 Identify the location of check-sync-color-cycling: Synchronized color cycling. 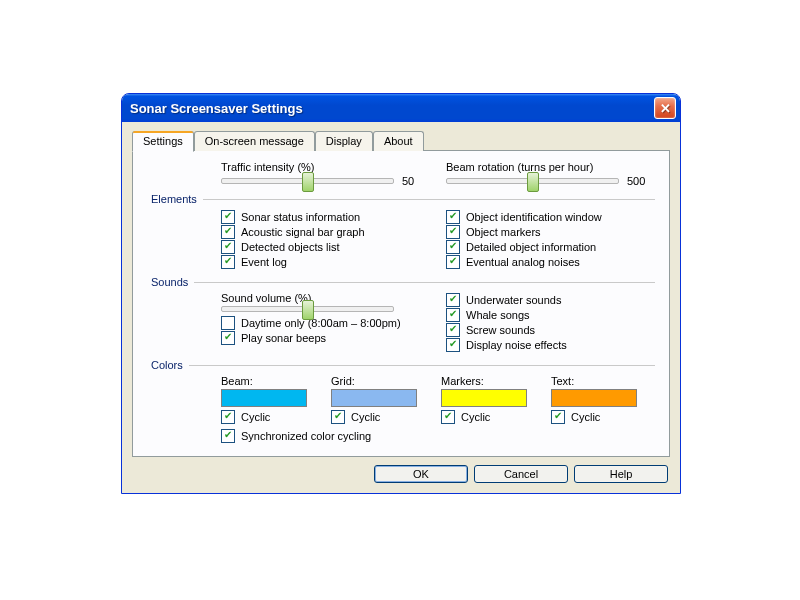
(438, 436).